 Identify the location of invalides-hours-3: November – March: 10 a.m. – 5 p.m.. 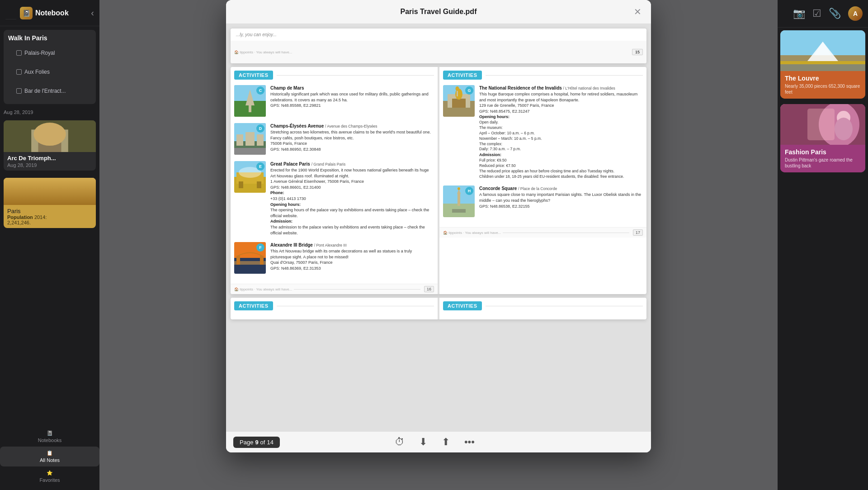
(561, 139).